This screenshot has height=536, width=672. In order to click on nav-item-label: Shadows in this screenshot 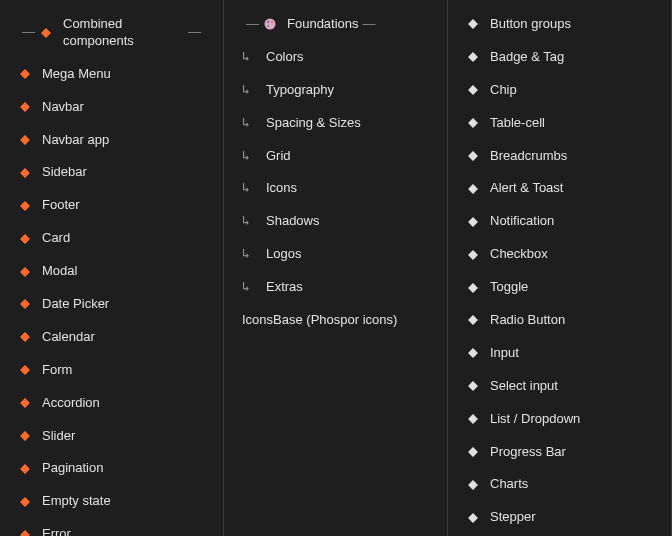, I will do `click(292, 222)`.